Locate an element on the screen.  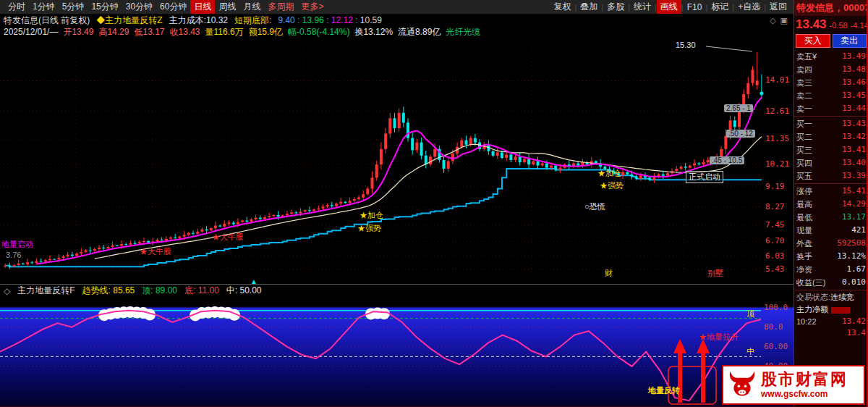
chart-annotation: 别墅 is located at coordinates (715, 274).